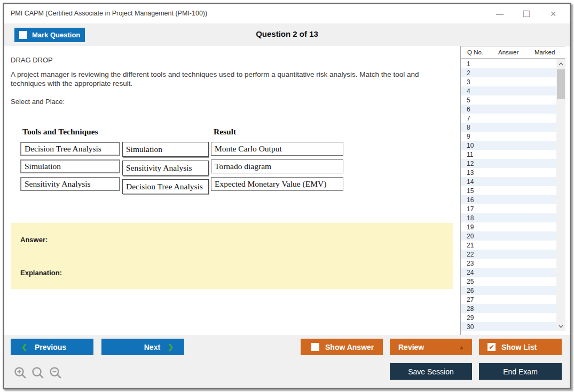 This screenshot has height=392, width=574. I want to click on question-list-row: 27, so click(509, 300).